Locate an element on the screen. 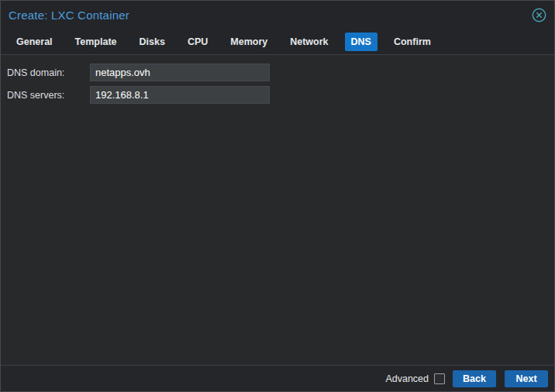 The image size is (555, 392). circle-x-icon is located at coordinates (539, 15).